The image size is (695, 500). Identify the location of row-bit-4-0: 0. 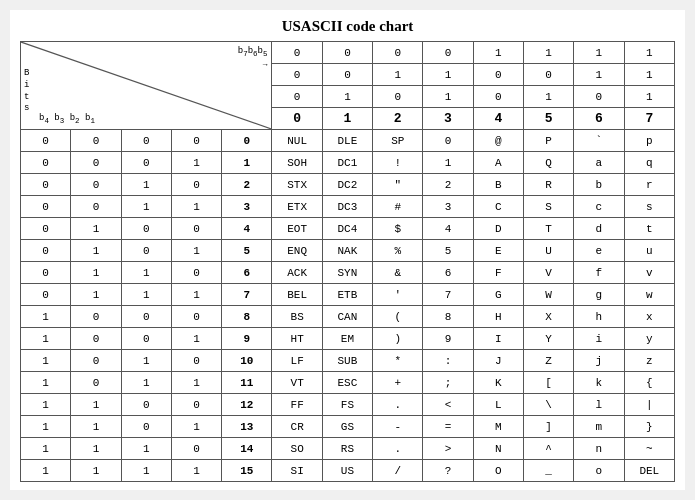
(46, 229).